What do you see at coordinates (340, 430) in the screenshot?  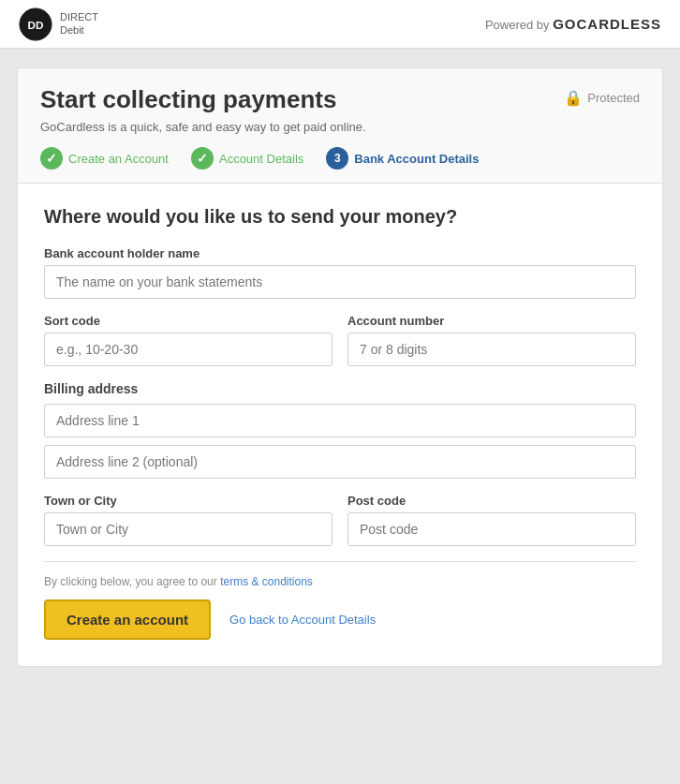 I see `billing-address-section: Billing address` at bounding box center [340, 430].